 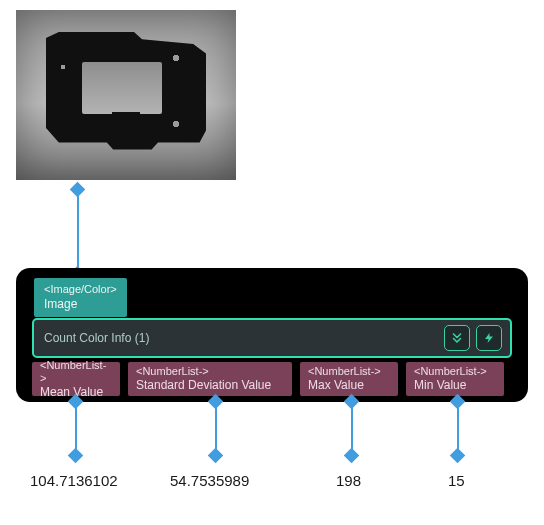 I want to click on port-label: Max Value, so click(x=349, y=385).